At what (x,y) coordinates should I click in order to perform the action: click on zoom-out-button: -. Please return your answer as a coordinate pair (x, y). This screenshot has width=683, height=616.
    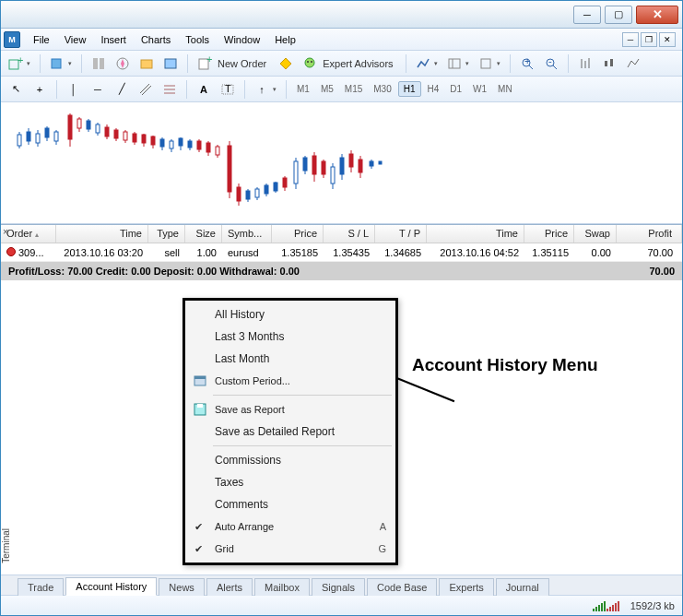
    Looking at the image, I should click on (551, 64).